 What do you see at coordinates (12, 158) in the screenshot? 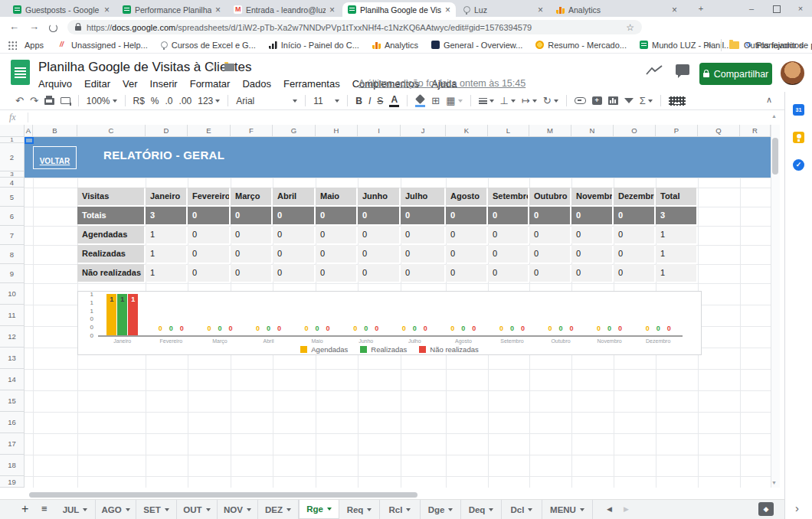
I see `row-header-2: 2` at bounding box center [12, 158].